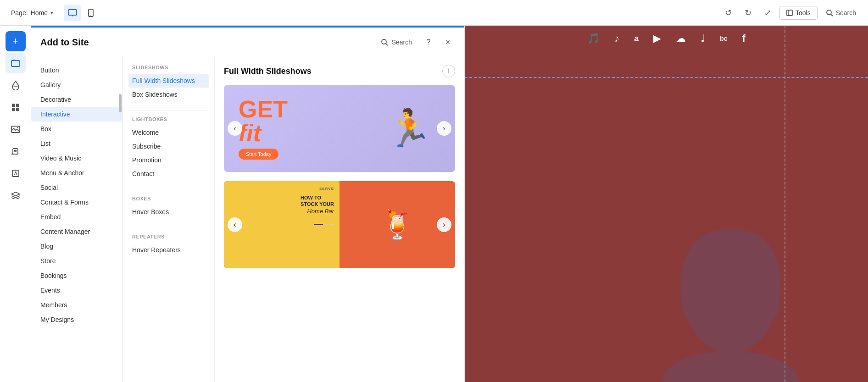 The width and height of the screenshot is (868, 382). I want to click on card-1-next-button: ›, so click(444, 128).